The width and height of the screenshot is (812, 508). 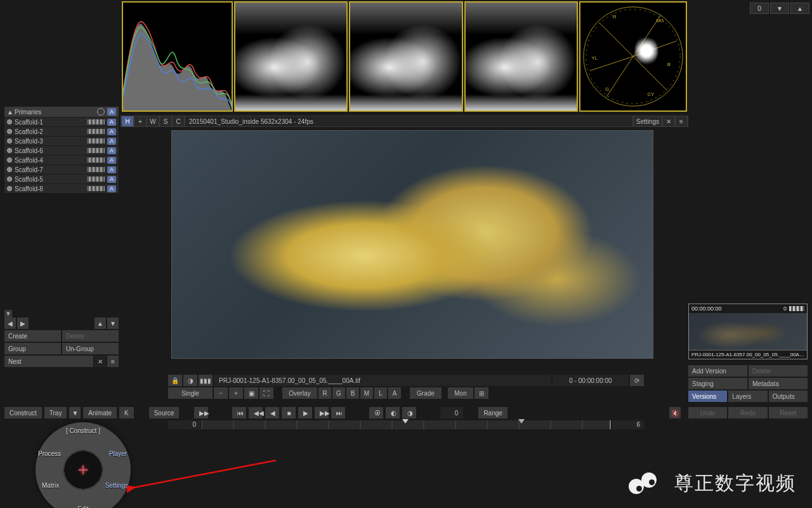 I want to click on single-button: Single, so click(x=190, y=393).